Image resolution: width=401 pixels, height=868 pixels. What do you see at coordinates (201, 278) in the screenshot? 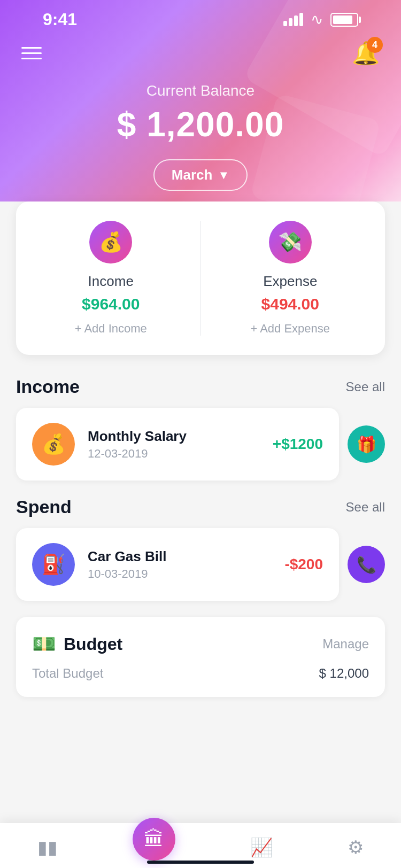
I see `summary-divider` at bounding box center [201, 278].